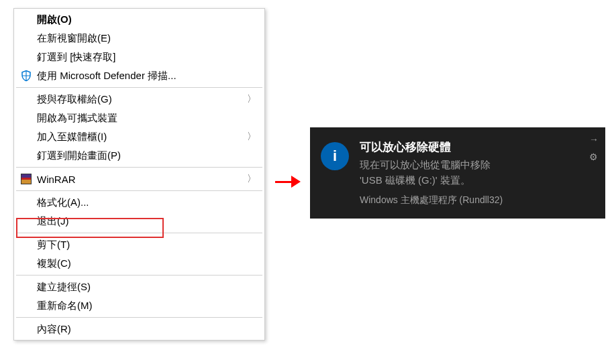 The image size is (614, 364). I want to click on menu-item-pin-start: 釘選到開始畫面(P), so click(140, 156).